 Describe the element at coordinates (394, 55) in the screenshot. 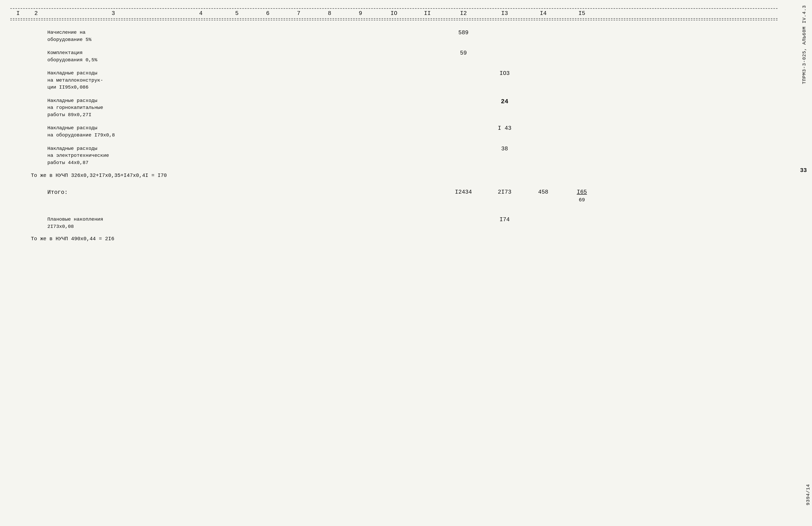

I see `table-row: Комплектация оборудования 0,5% 59` at that location.